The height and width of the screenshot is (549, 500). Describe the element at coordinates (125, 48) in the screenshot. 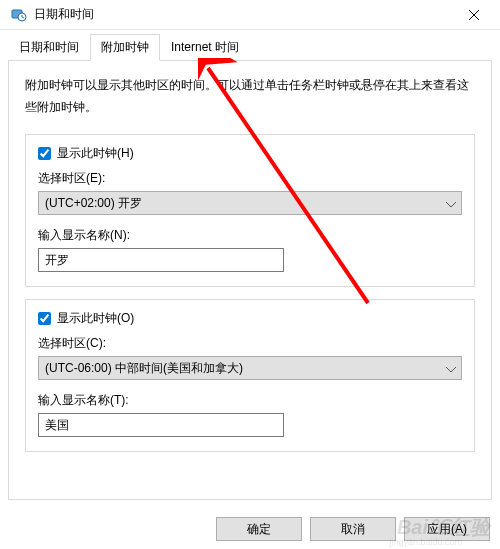

I see `tab-additional-clocks: 附加时钟` at that location.